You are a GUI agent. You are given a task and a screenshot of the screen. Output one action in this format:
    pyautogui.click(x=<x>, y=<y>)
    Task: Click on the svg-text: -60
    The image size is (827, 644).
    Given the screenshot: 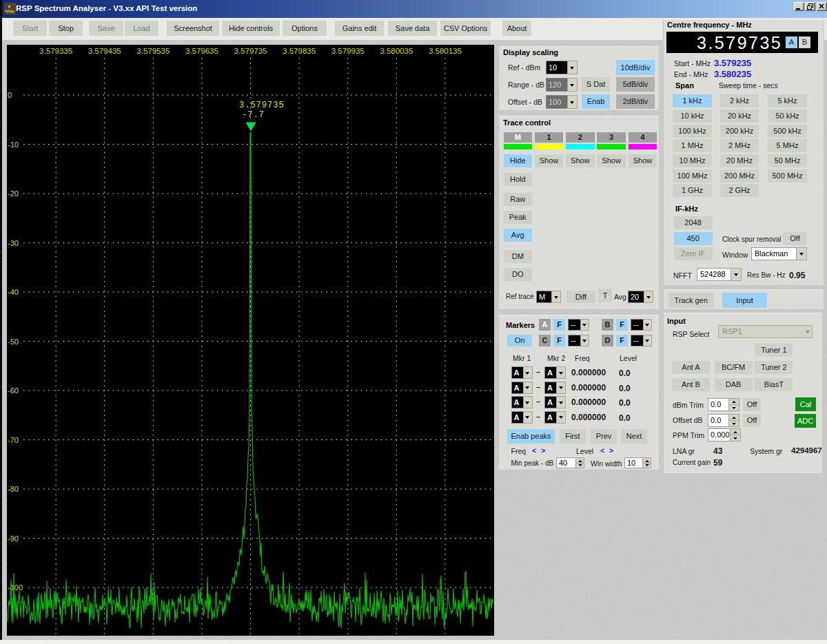 What is the action you would take?
    pyautogui.click(x=13, y=391)
    